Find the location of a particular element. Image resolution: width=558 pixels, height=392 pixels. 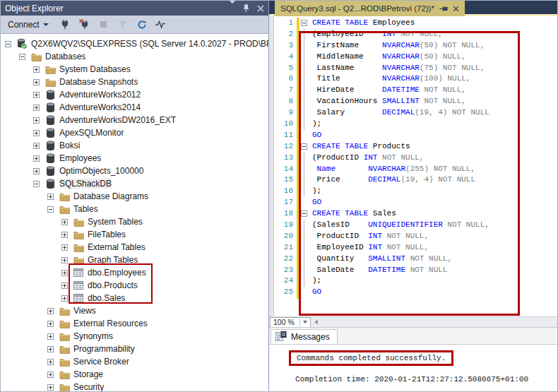

activity-monitor-icon is located at coordinates (161, 25).